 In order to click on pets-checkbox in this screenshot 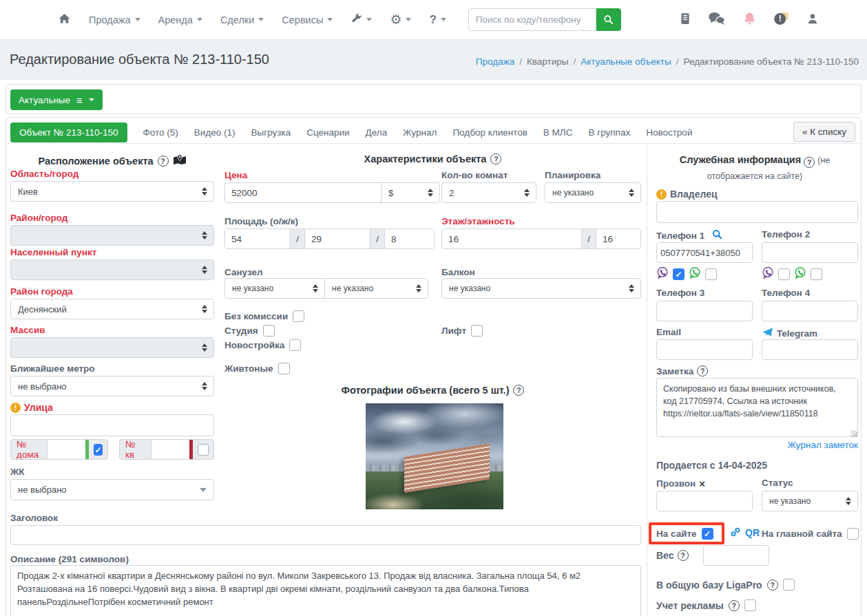, I will do `click(284, 369)`.